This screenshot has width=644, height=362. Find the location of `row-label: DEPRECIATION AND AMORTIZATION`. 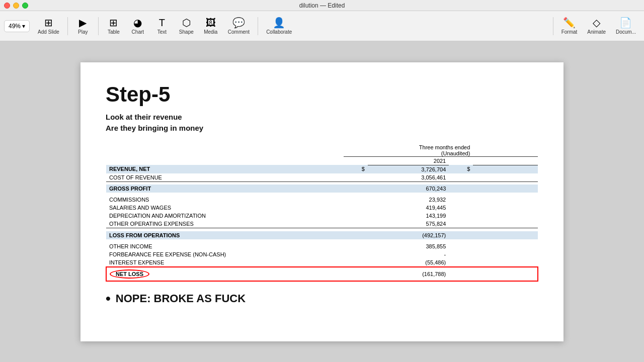

row-label: DEPRECIATION AND AMORTIZATION is located at coordinates (225, 216).